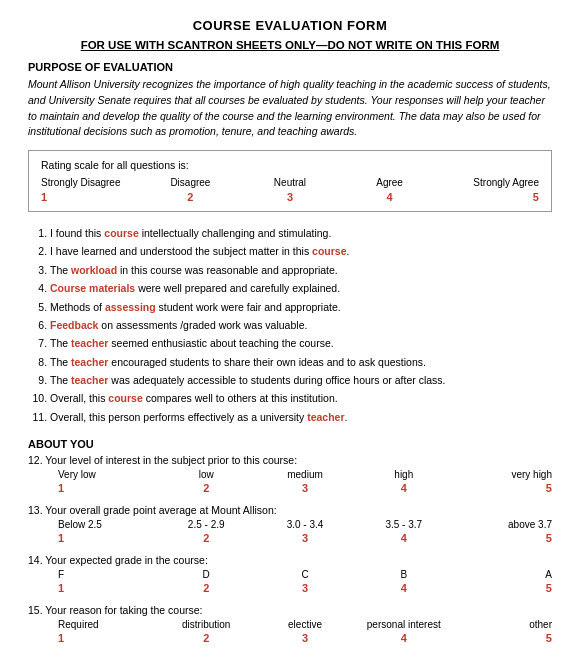 Image resolution: width=580 pixels, height=671 pixels. Describe the element at coordinates (305, 488) in the screenshot. I see `q12-numbers: 12345` at that location.